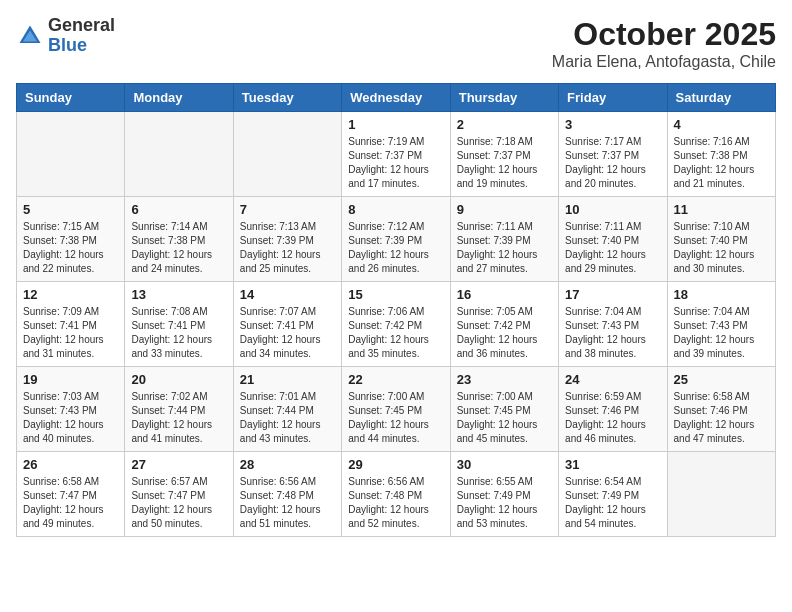  What do you see at coordinates (288, 210) in the screenshot?
I see `day-number: 7` at bounding box center [288, 210].